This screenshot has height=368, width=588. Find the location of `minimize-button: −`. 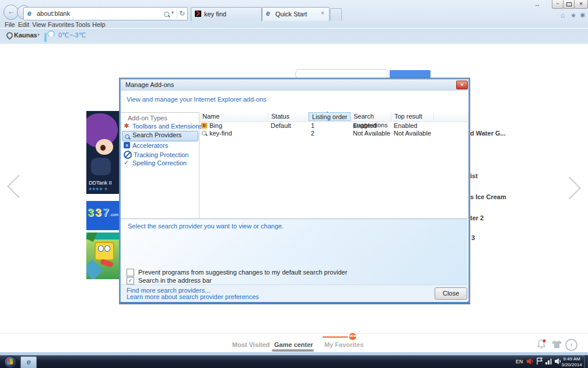

minimize-button: − is located at coordinates (558, 5).